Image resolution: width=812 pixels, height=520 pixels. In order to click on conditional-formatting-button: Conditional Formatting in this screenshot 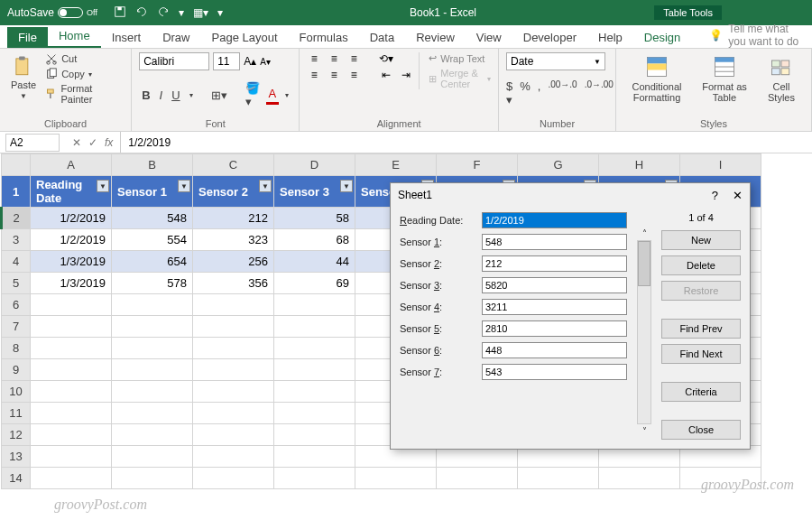, I will do `click(657, 79)`.